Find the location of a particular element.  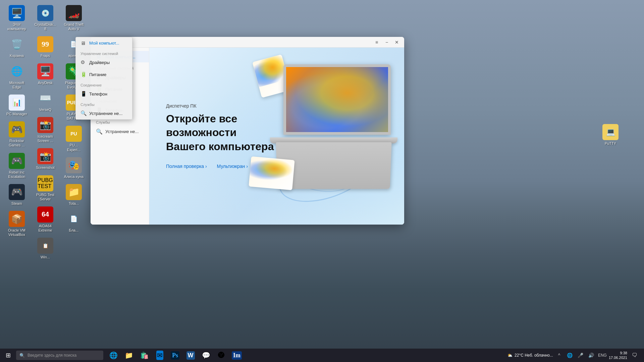

taskbar-app-explorer: 📁 is located at coordinates (129, 355).